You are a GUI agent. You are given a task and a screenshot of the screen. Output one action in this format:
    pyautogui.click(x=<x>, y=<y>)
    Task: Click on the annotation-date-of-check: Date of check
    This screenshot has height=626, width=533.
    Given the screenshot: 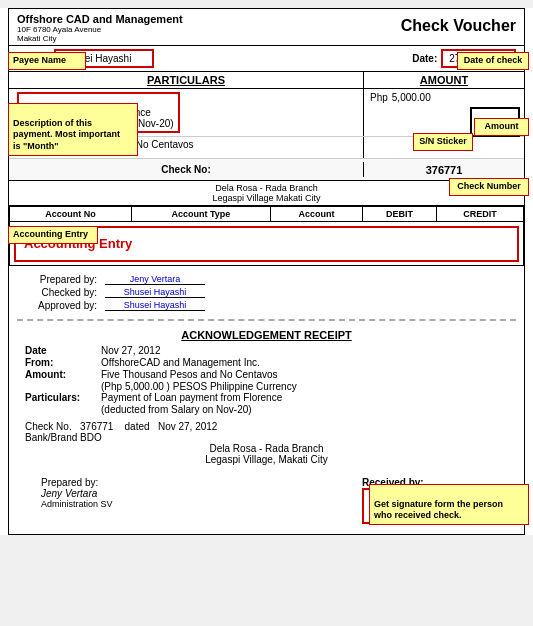 What is the action you would take?
    pyautogui.click(x=493, y=61)
    